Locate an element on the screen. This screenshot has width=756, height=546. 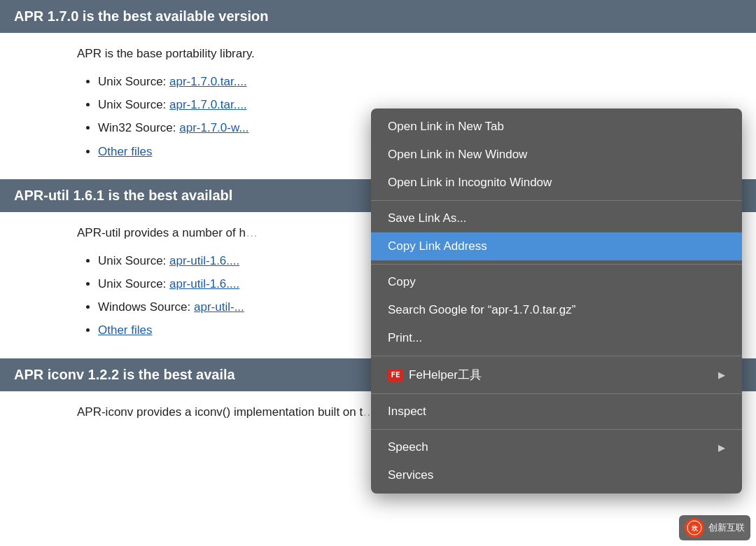
arrow-icon-speech: ▶ is located at coordinates (722, 448).